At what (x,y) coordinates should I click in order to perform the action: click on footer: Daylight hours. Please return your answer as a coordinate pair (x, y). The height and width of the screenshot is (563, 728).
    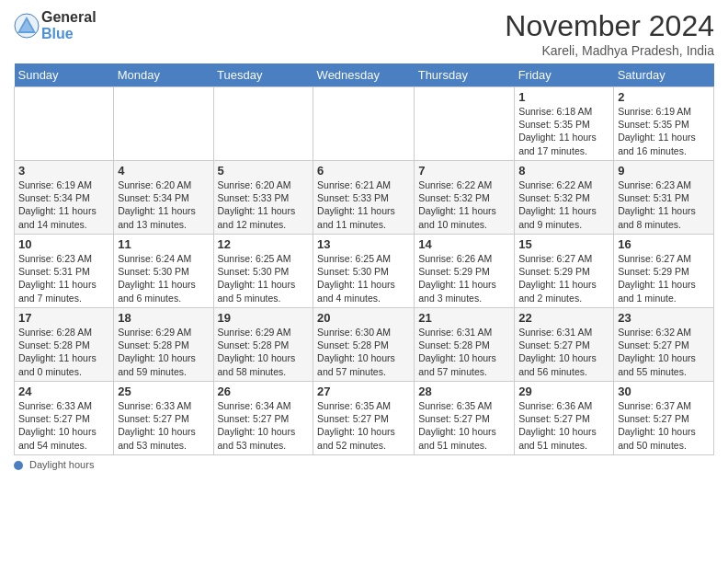
    Looking at the image, I should click on (364, 465).